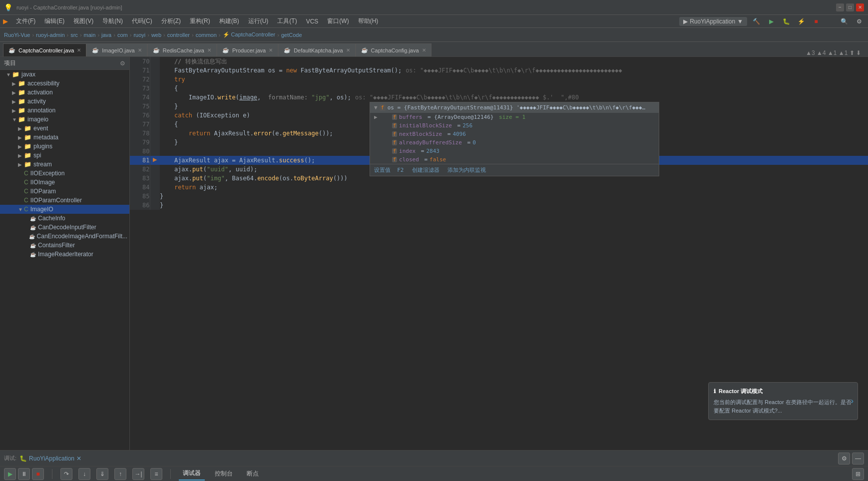 The width and height of the screenshot is (868, 481). What do you see at coordinates (376, 108) in the screenshot?
I see `debug-expand-icon: ▼` at bounding box center [376, 108].